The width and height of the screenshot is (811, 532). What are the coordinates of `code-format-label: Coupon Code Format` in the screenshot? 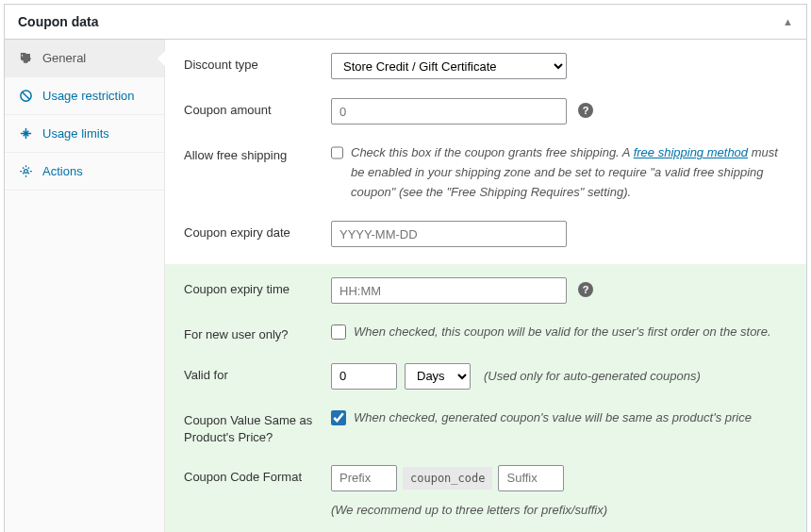 It's located at (250, 475).